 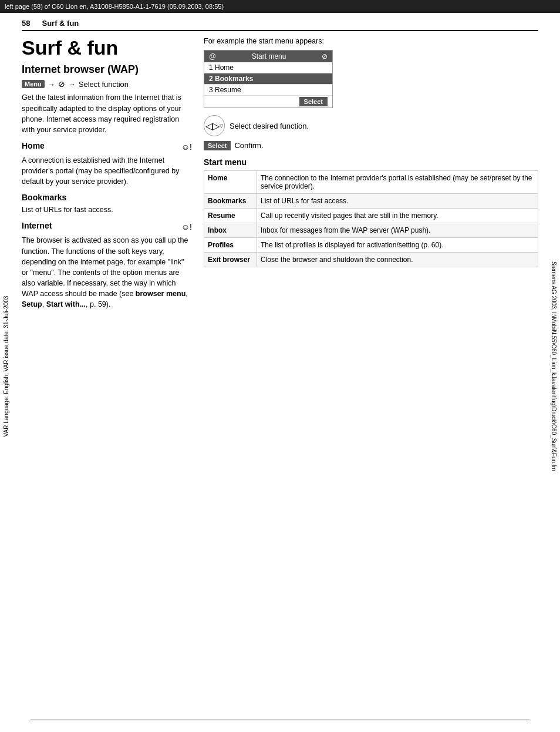 What do you see at coordinates (33, 146) in the screenshot?
I see `home-heading: Home` at bounding box center [33, 146].